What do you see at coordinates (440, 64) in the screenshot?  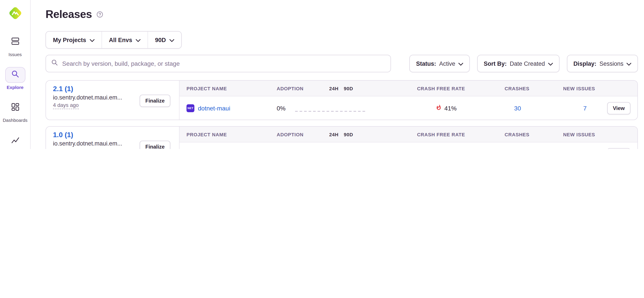 I see `status-dropdown: Status: Active` at bounding box center [440, 64].